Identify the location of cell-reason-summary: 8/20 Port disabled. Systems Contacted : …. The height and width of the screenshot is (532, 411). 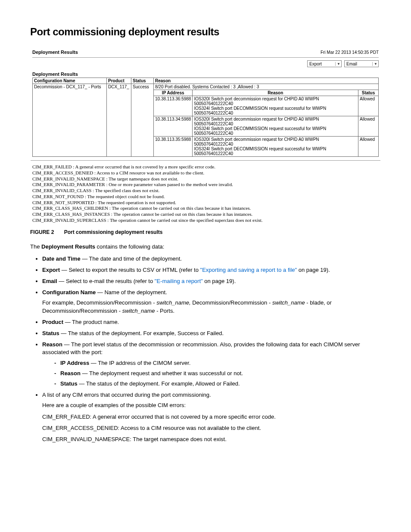
(266, 87).